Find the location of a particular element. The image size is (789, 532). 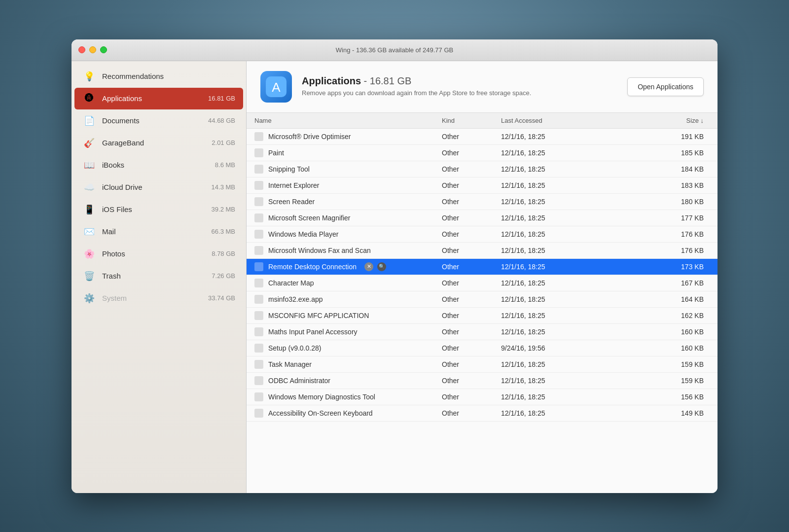

sidebar-item-trash: 🗑️Trash7.26 GB is located at coordinates (159, 276).